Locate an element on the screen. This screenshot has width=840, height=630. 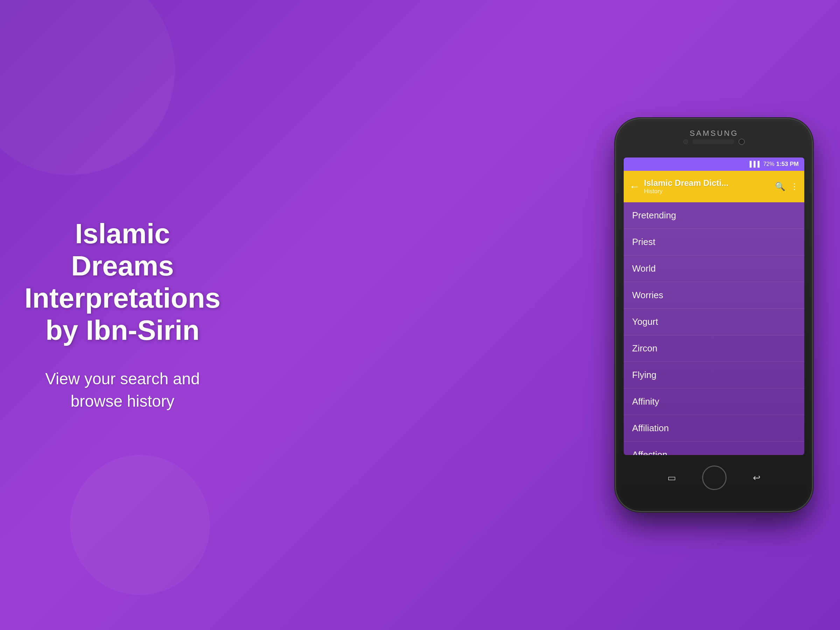
left-section: Islamic Dreams Interpretations by Ibn-Si… is located at coordinates (122, 315).